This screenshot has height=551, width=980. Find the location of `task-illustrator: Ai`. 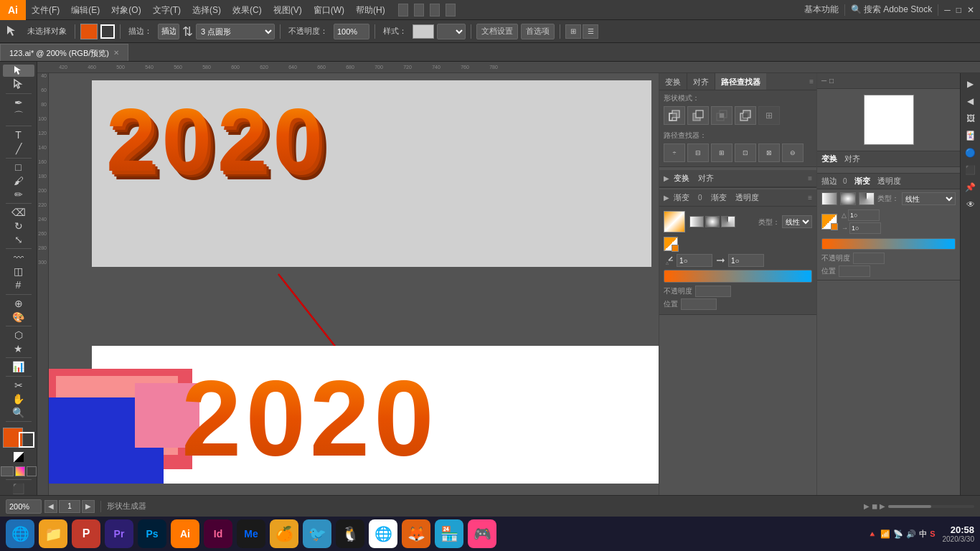

task-illustrator: Ai is located at coordinates (185, 534).